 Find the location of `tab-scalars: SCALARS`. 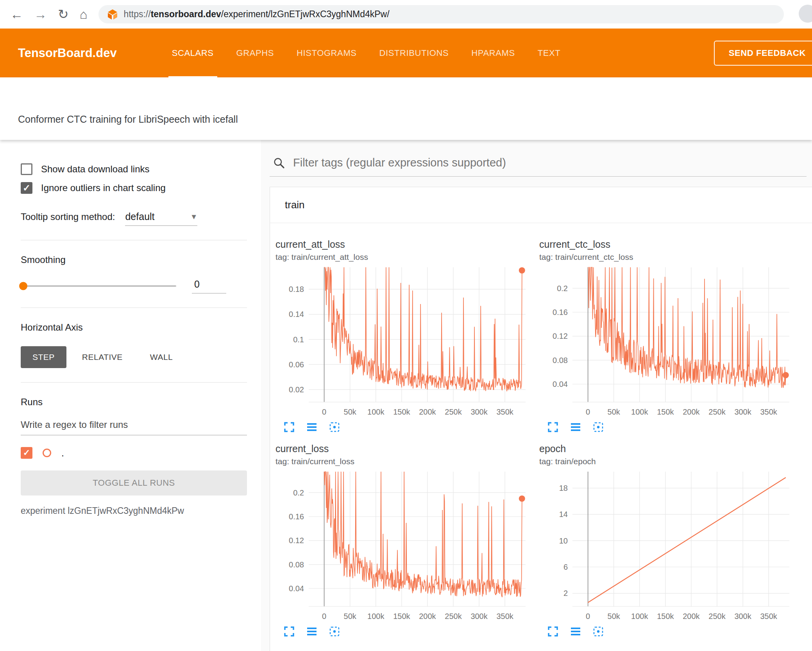

tab-scalars: SCALARS is located at coordinates (193, 53).